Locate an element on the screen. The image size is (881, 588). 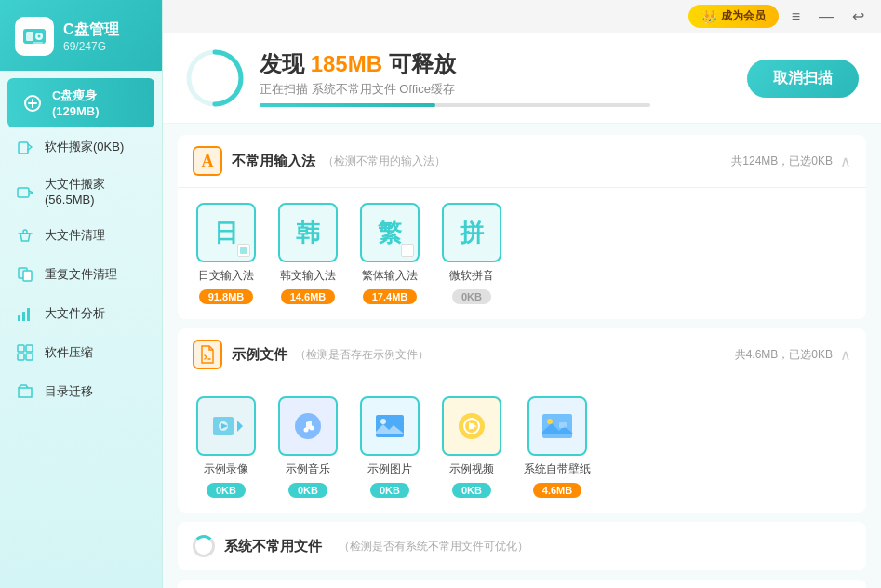
scan-progress-fill is located at coordinates (348, 105).